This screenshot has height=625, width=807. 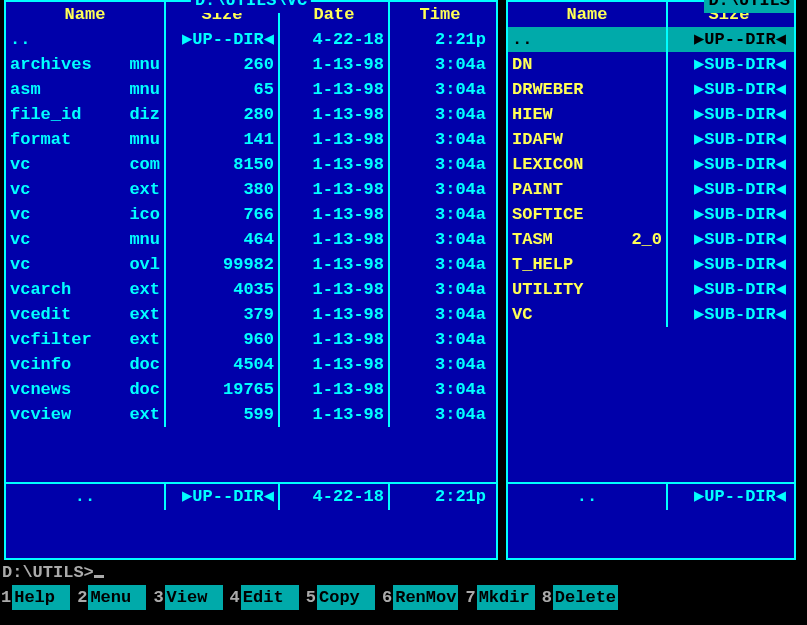 What do you see at coordinates (651, 64) in the screenshot?
I see `file-row: DN▶SUB-DIR◀` at bounding box center [651, 64].